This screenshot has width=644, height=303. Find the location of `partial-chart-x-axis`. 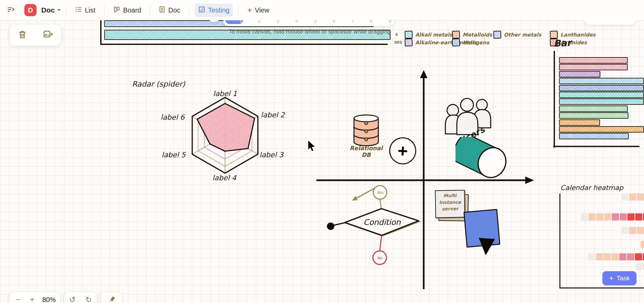

partial-chart-x-axis is located at coordinates (244, 44).